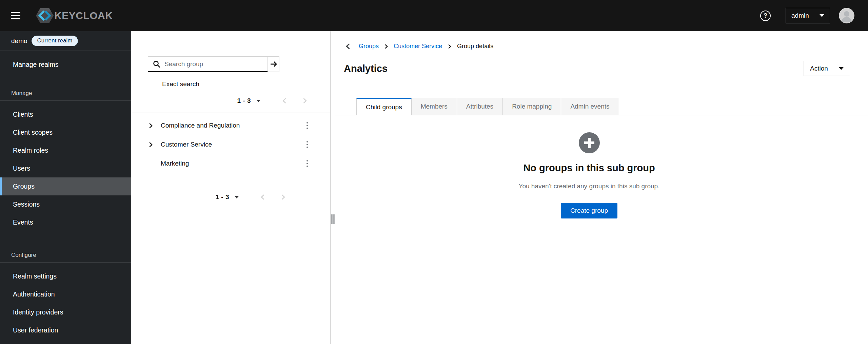  I want to click on nav-section-manage: Manage, so click(66, 93).